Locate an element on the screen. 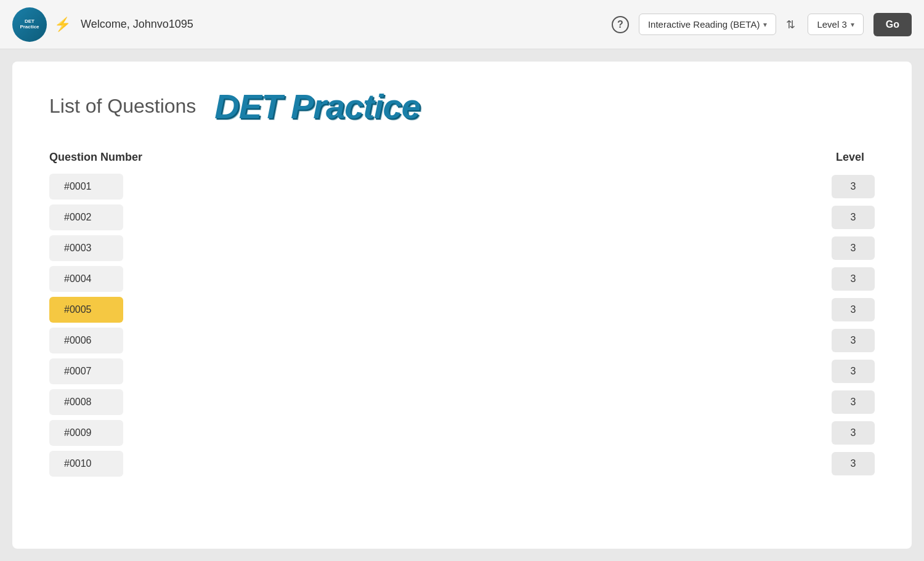 This screenshot has height=561, width=924. level-adjust-icon: ⇅ is located at coordinates (791, 25).